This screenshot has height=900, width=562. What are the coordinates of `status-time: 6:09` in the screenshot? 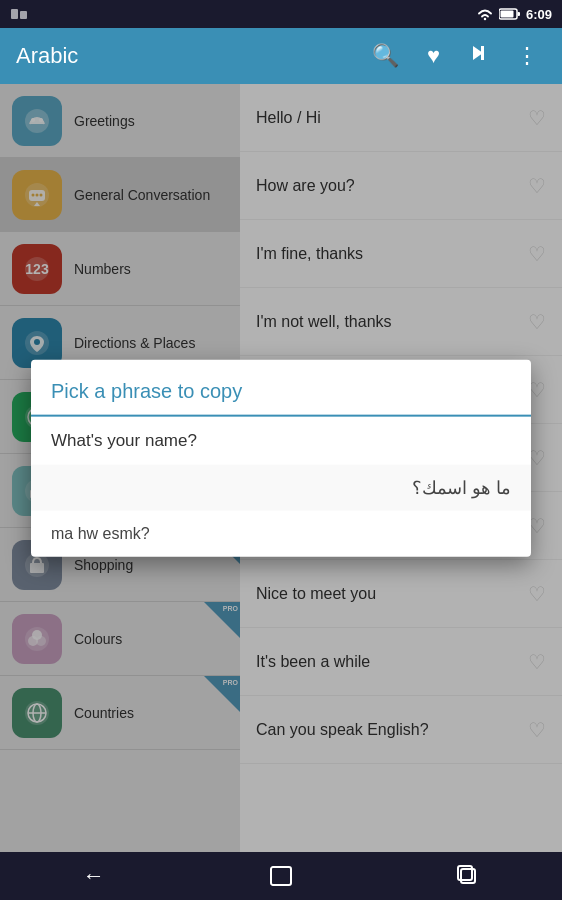 It's located at (539, 14).